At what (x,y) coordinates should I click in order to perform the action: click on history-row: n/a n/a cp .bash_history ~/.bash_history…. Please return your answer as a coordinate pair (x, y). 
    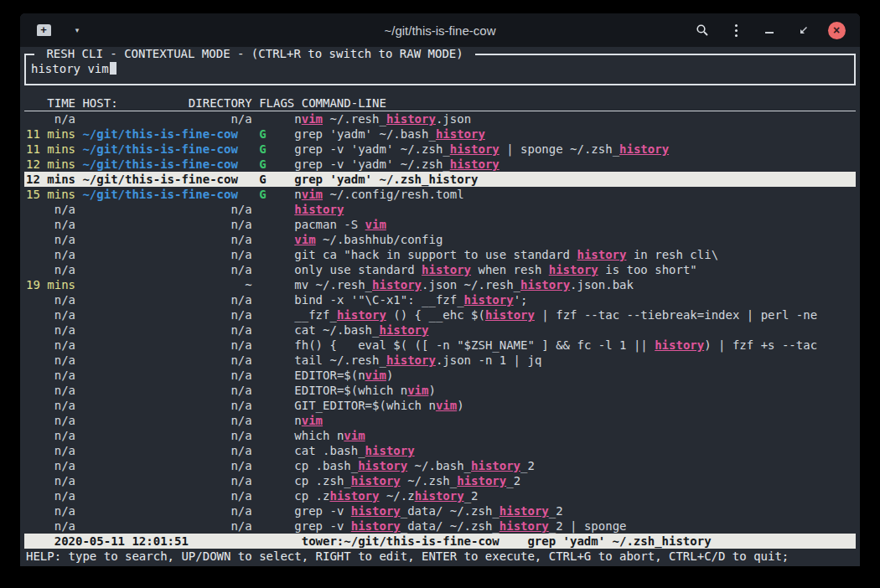
    Looking at the image, I should click on (440, 466).